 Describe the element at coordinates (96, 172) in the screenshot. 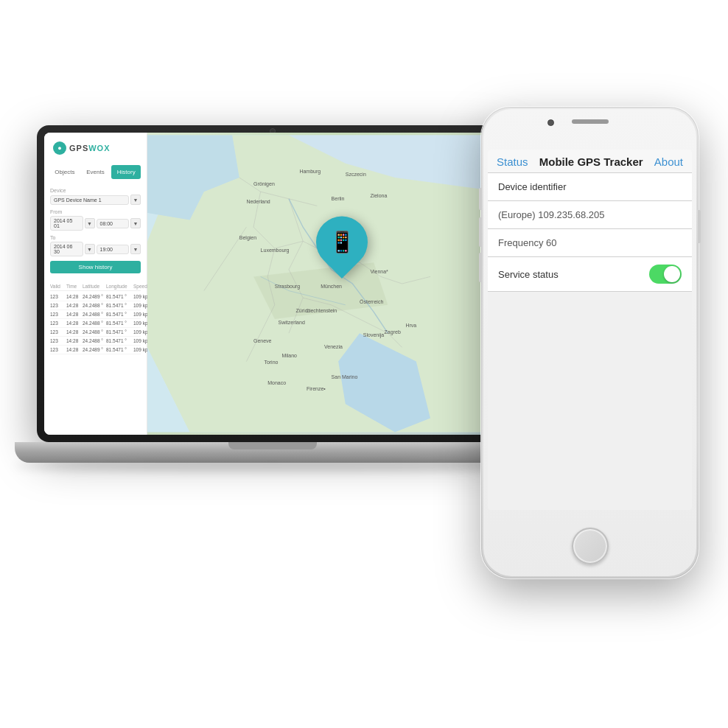

I see `tab-events: Events` at that location.